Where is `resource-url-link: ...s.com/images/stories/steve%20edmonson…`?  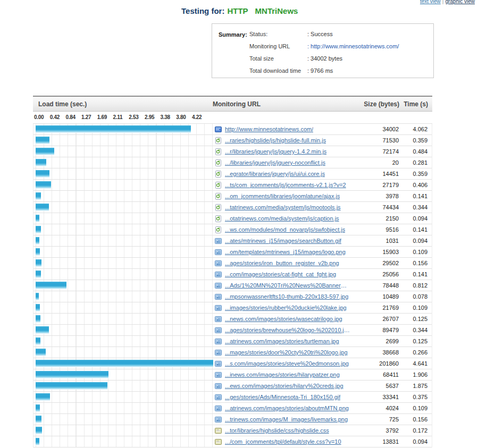
resource-url-link: ...s.com/images/stories/steve%20edmonson… is located at coordinates (287, 364).